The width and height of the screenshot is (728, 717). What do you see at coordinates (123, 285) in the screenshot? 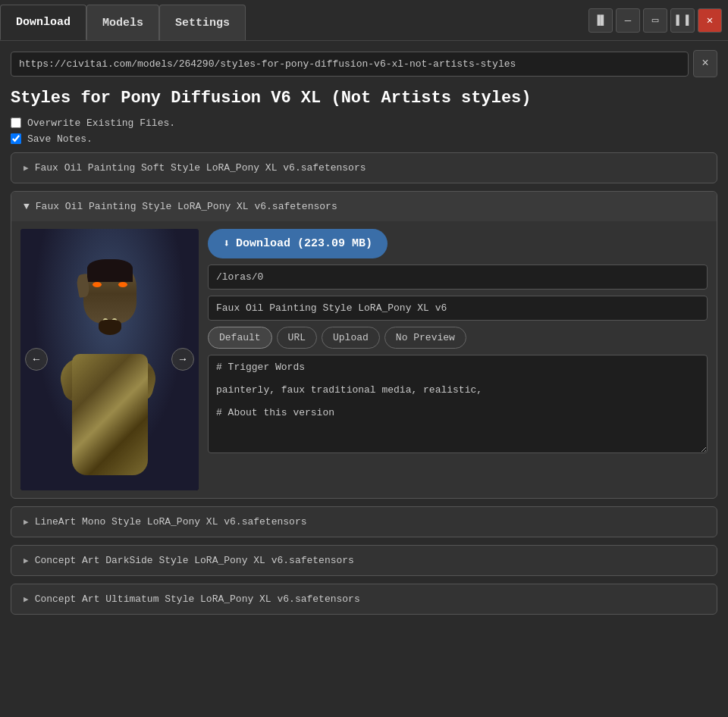
I see `character-eye-right` at bounding box center [123, 285].